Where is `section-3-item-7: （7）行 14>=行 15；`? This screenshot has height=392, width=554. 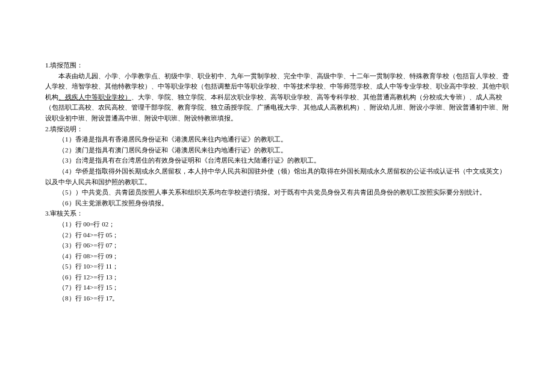
section-3-item-7: （7）行 14>=行 15； is located at coordinates (277, 288).